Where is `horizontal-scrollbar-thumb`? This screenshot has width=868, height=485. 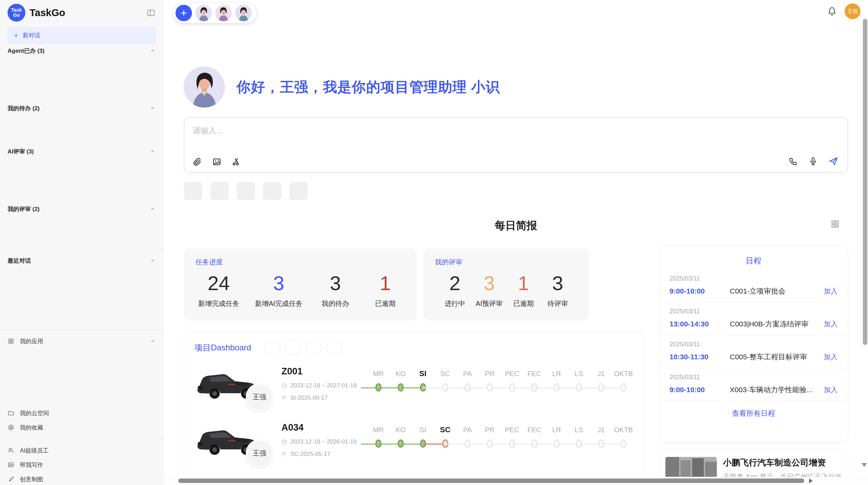
horizontal-scrollbar-thumb is located at coordinates (491, 481).